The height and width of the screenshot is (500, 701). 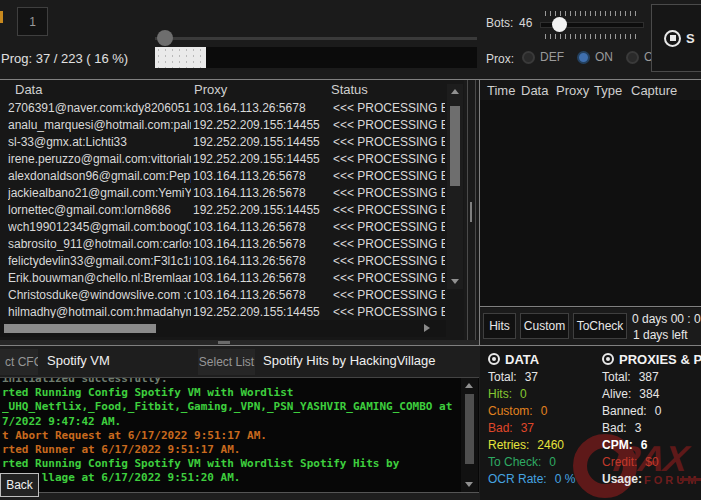 What do you see at coordinates (223, 262) in the screenshot?
I see `combo-row: felictydevlin33@gmail.com:F3l1c1ty103.16…` at bounding box center [223, 262].